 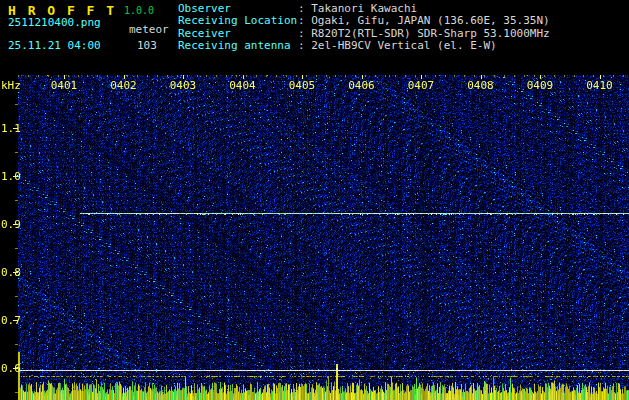 What do you see at coordinates (430, 34) in the screenshot?
I see `info-value-receiver: R820T2(RTL-SDR) SDR-Sharp 53.1000MHz` at bounding box center [430, 34].